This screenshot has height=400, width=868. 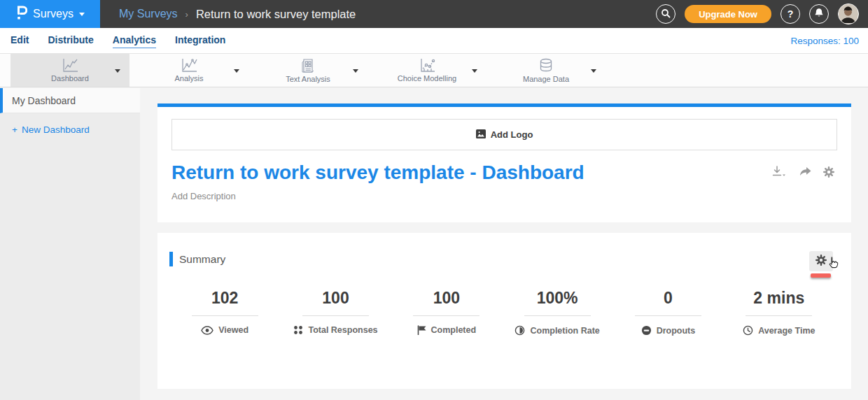 I want to click on summary-heading: Summary, so click(x=202, y=259).